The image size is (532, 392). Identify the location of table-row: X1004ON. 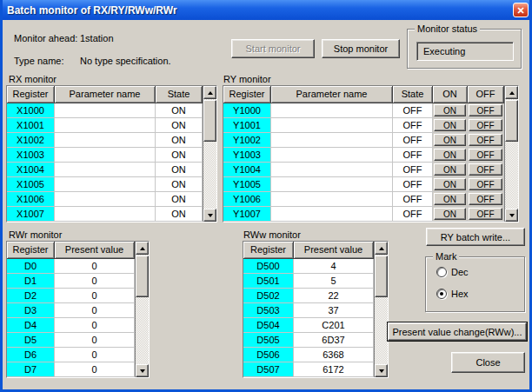
(104, 170).